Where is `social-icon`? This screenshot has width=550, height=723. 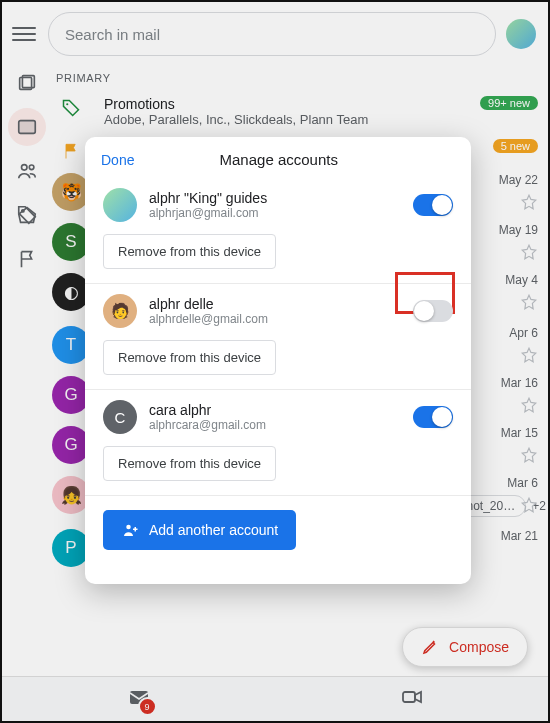 social-icon is located at coordinates (27, 171).